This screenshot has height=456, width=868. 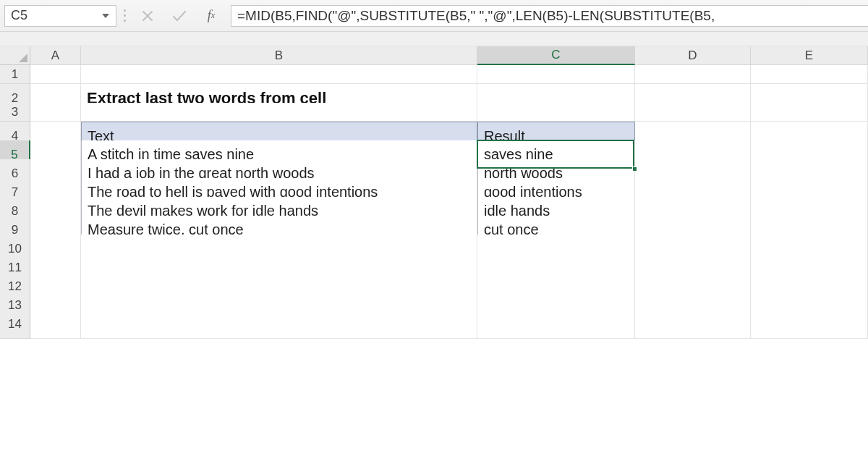 What do you see at coordinates (106, 16) in the screenshot?
I see `name-box-dropdown` at bounding box center [106, 16].